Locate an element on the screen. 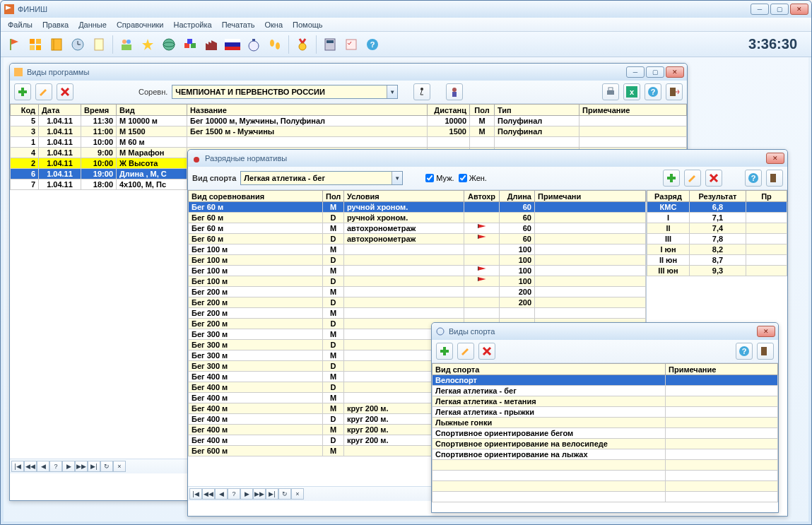 The height and width of the screenshot is (525, 812). female-checkbox: Жен. is located at coordinates (473, 178).